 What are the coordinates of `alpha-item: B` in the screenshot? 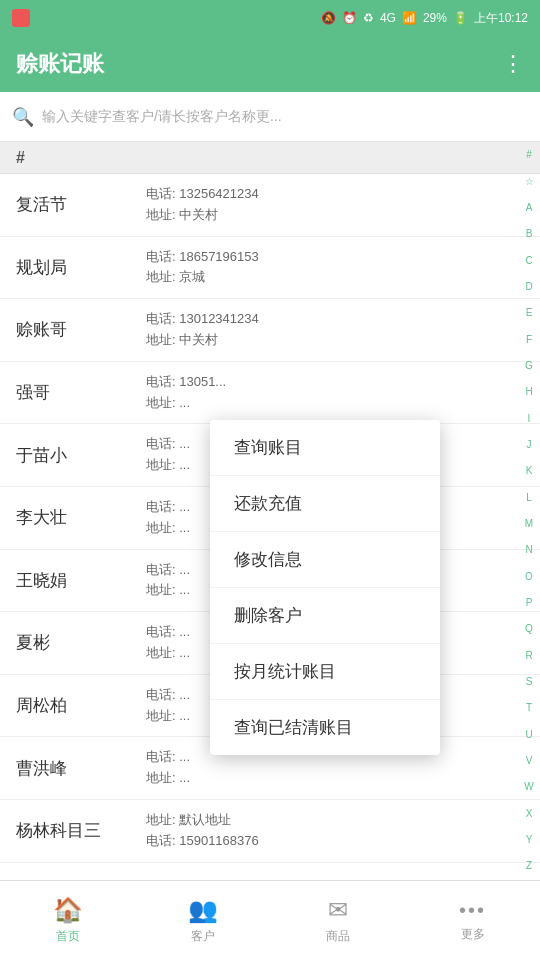 It's located at (530, 234).